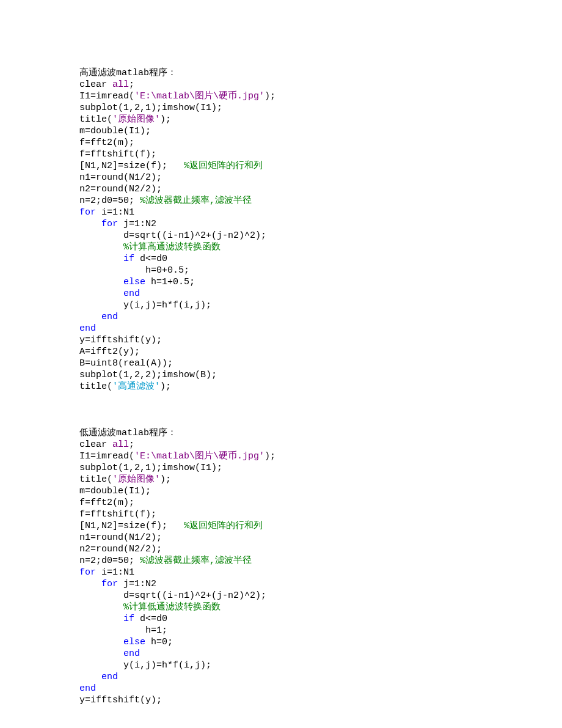 The width and height of the screenshot is (562, 728). What do you see at coordinates (321, 282) in the screenshot?
I see `code-line: else h=1+0.5;` at bounding box center [321, 282].